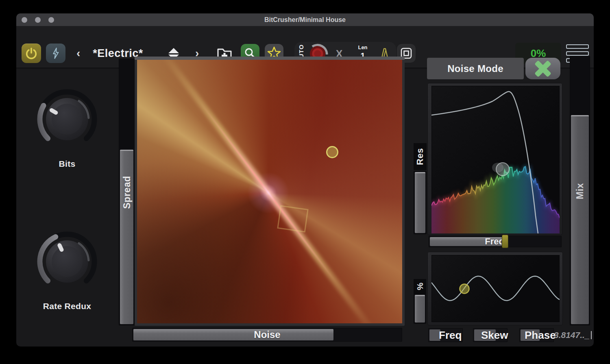 This screenshot has height=364, width=610. Describe the element at coordinates (466, 242) in the screenshot. I see `spectrum-freq-label: Freq` at that location.